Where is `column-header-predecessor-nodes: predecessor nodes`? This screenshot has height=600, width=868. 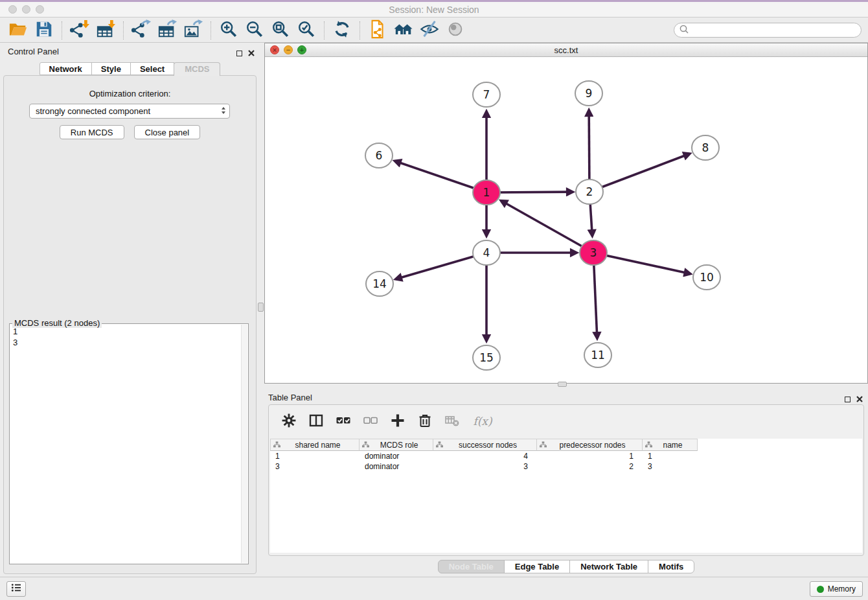
column-header-predecessor-nodes: predecessor nodes is located at coordinates (589, 444).